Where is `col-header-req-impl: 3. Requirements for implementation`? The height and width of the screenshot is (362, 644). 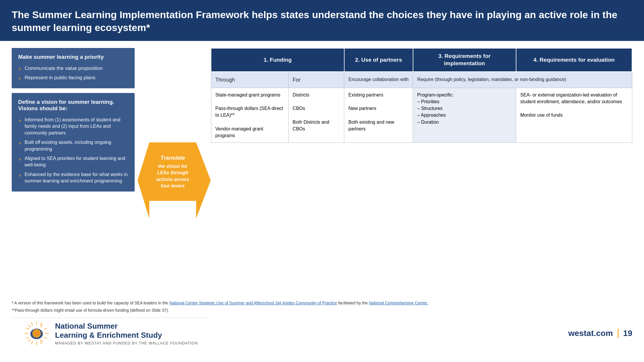
col-header-req-impl: 3. Requirements for implementation is located at coordinates (465, 60).